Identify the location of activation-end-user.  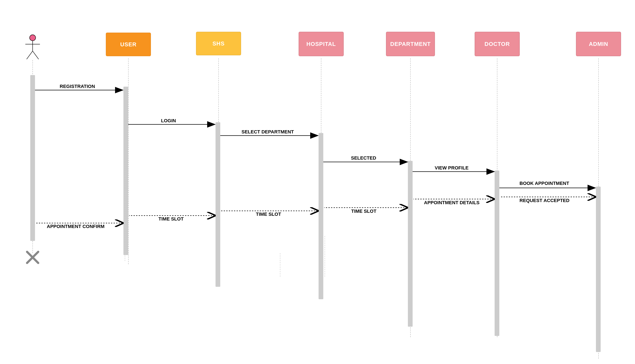
(125, 210).